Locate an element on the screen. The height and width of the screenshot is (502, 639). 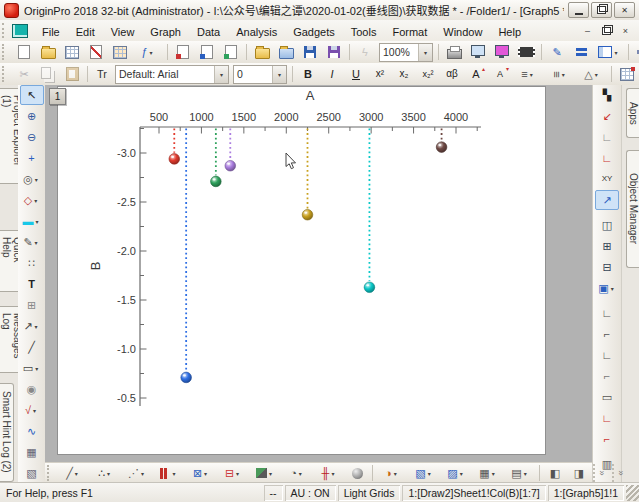
plot-box-button: ⊟▾ is located at coordinates (233, 473).